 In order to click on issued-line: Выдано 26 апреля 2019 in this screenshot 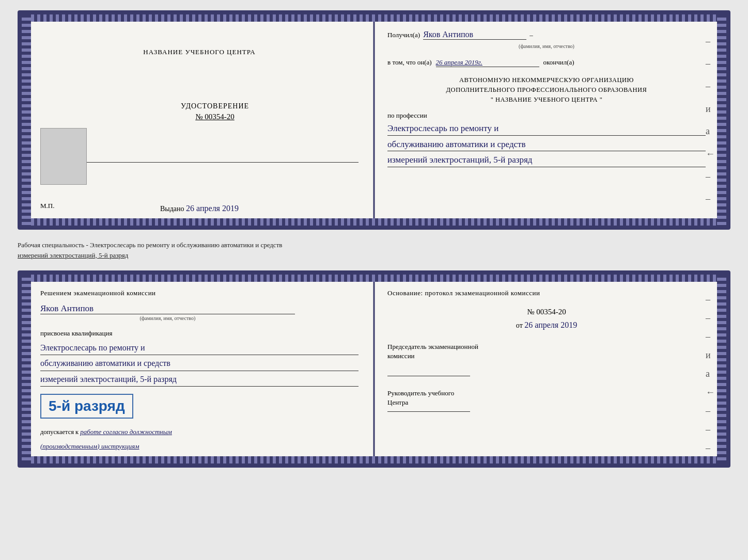, I will do `click(199, 209)`.